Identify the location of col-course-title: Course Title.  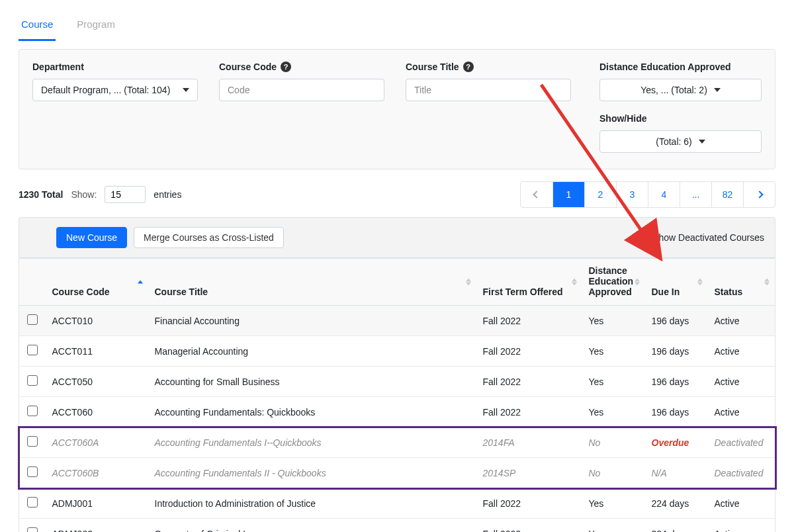
(312, 282).